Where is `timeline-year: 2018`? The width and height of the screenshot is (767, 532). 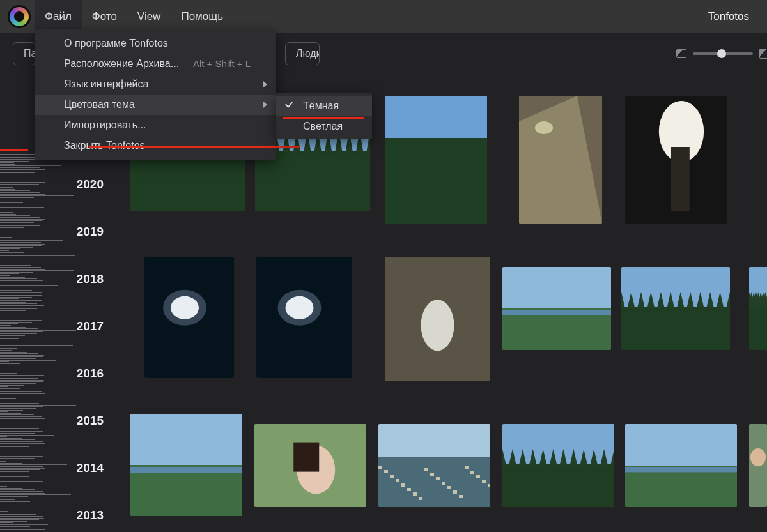
timeline-year: 2018 is located at coordinates (90, 279).